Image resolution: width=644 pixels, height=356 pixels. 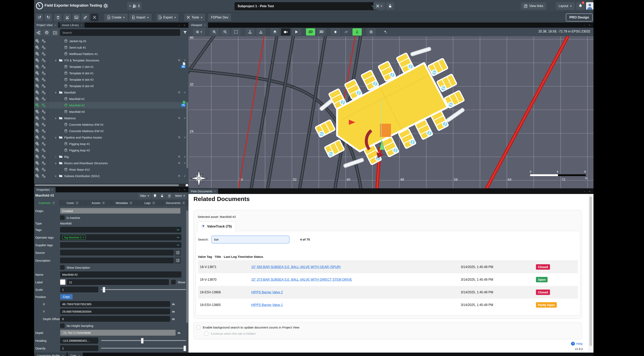 What do you see at coordinates (111, 105) in the screenshot?
I see `tree-row: Manifold #2 75` at bounding box center [111, 105].